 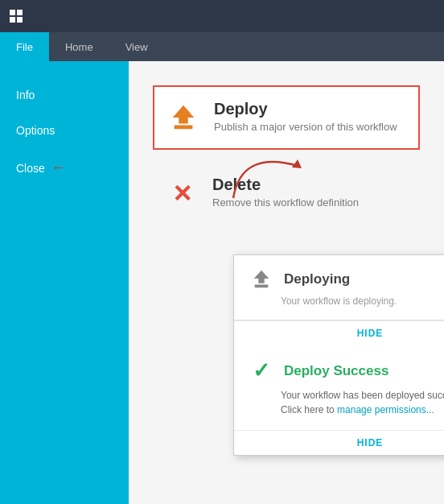 I want to click on deploy-icon, so click(x=183, y=118).